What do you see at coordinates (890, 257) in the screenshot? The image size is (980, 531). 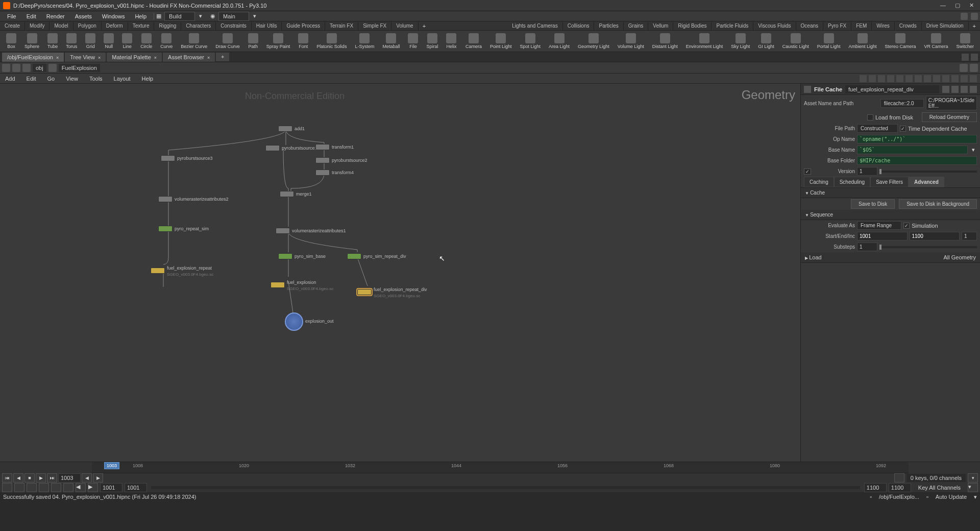 I see `section-load: Load All Geometry` at bounding box center [890, 257].